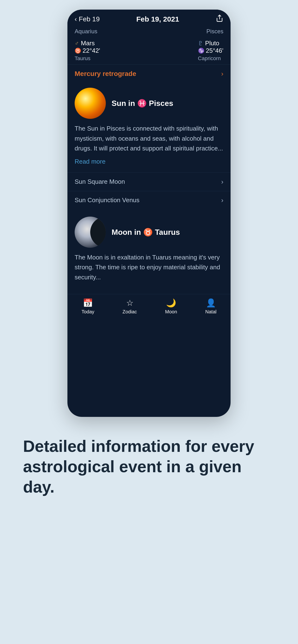 The height and width of the screenshot is (644, 298). Describe the element at coordinates (222, 200) in the screenshot. I see `aspect-2-chevron-icon: ›` at that location.